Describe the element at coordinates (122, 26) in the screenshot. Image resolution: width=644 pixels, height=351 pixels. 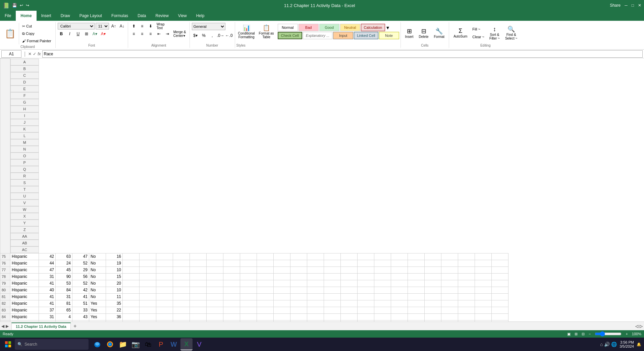
I see `decrease-font-button: A↓` at that location.